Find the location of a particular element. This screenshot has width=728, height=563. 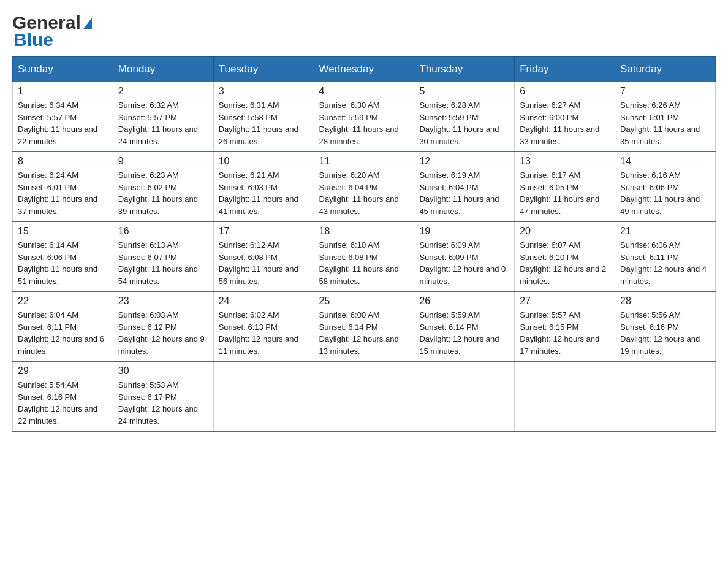

day-info: Sunrise: 6:28 AM Sunset: 5:59 PM Dayligh… is located at coordinates (464, 123).